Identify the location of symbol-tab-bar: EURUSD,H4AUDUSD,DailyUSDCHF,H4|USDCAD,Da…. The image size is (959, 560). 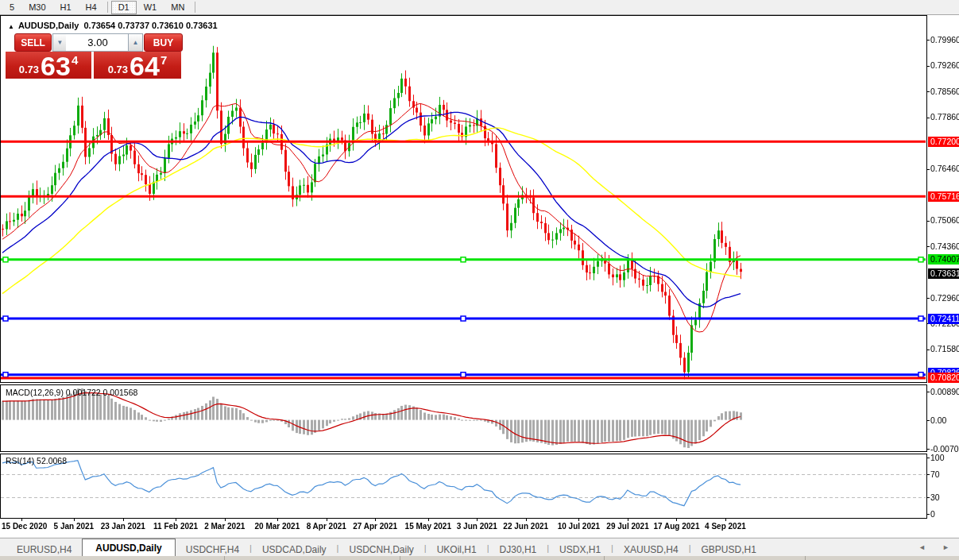
(480, 547).